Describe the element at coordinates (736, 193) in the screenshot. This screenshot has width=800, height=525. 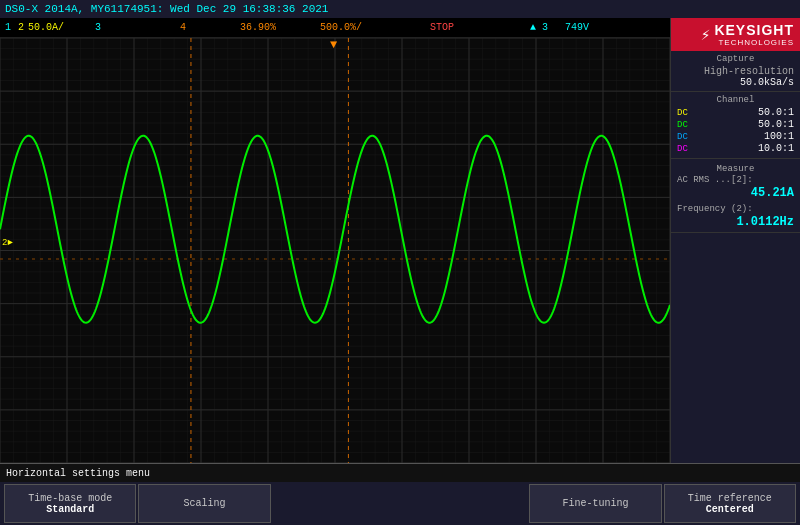
I see `ac-rms-value: 45.21A` at that location.